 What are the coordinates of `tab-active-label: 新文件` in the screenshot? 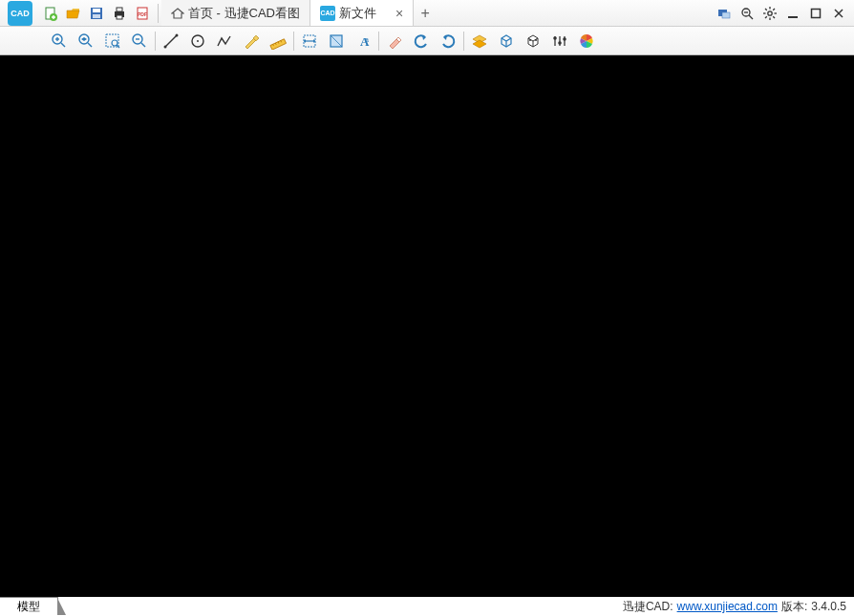 It's located at (357, 13).